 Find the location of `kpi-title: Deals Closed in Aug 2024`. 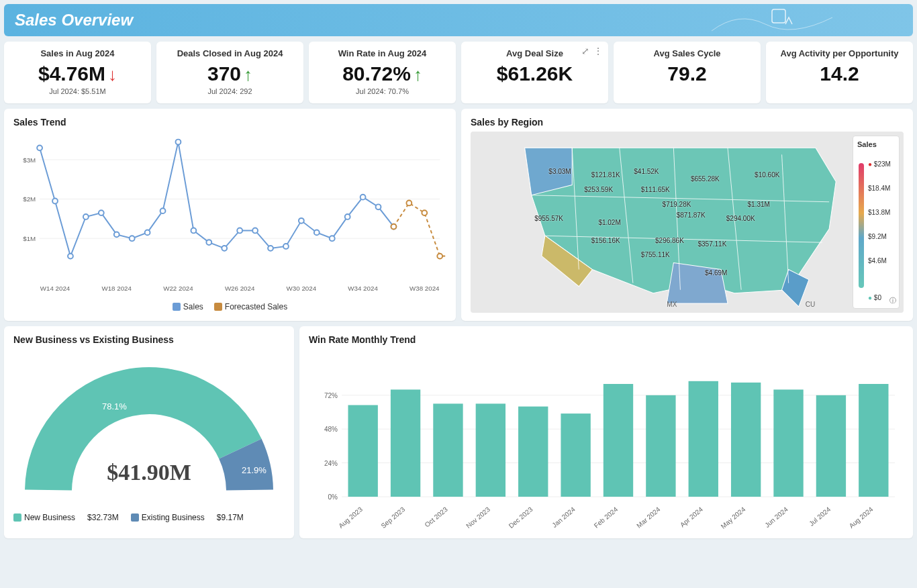

kpi-title: Deals Closed in Aug 2024 is located at coordinates (230, 54).